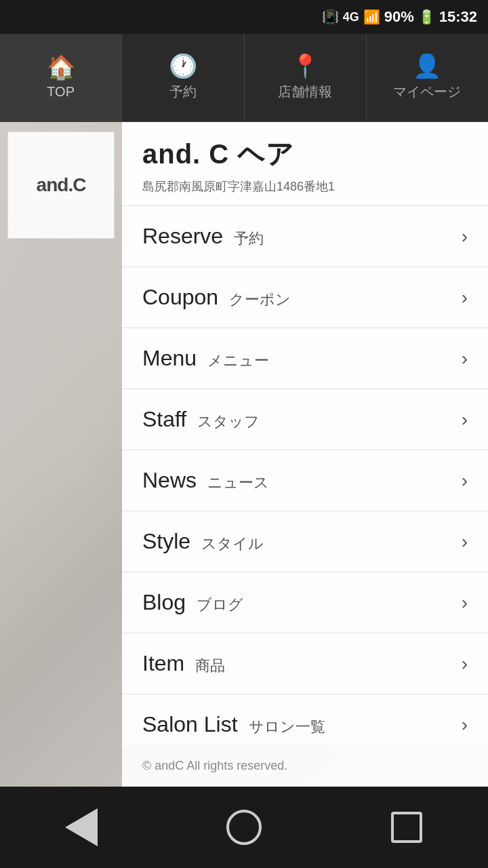 This screenshot has height=868, width=488. I want to click on back-icon, so click(81, 827).